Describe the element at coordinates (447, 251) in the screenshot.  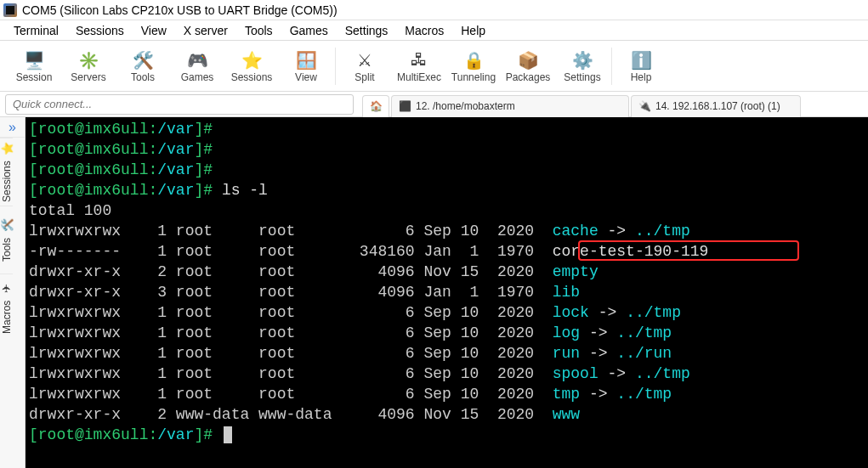
I see `ls-row: -rw------- 1 root root 348160 Jan 1 1970…` at that location.